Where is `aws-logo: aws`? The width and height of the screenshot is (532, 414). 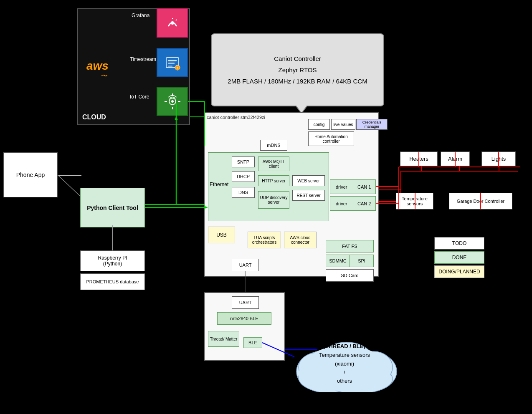 aws-logo: aws is located at coordinates (98, 66).